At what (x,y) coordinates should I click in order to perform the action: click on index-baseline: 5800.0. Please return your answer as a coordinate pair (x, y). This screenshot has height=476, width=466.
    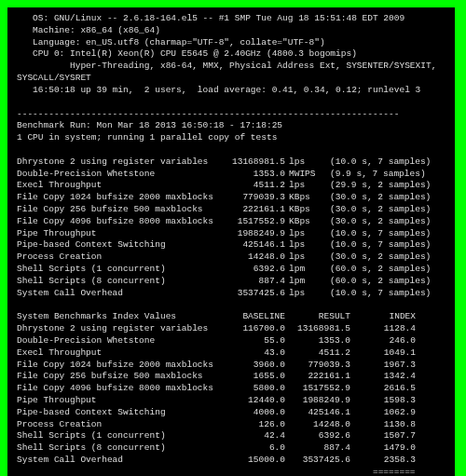
    Looking at the image, I should click on (253, 389).